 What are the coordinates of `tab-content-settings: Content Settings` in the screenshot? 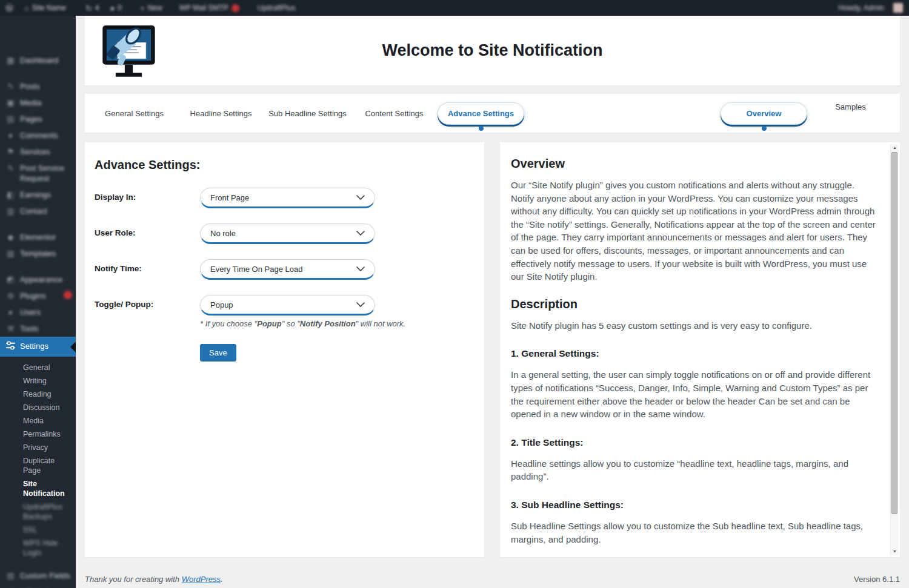 It's located at (394, 114).